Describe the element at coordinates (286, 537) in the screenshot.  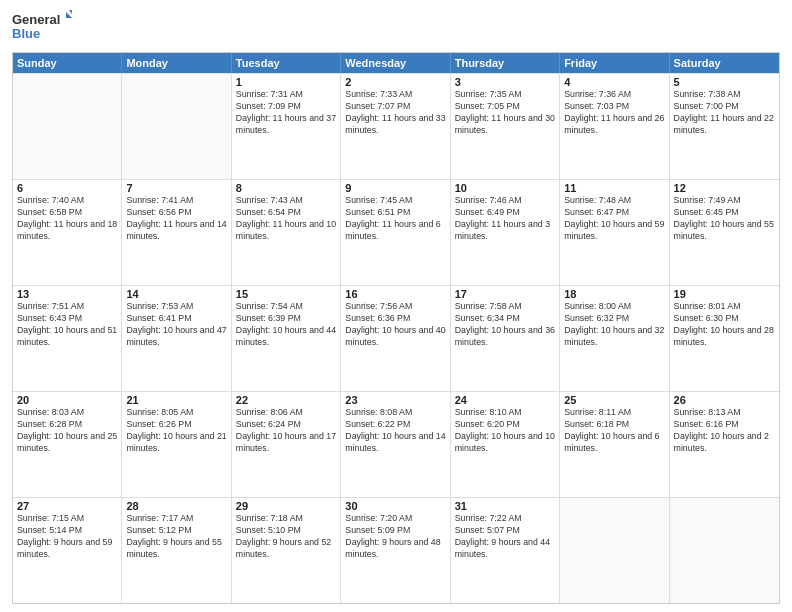
I see `cell-text: Sunrise: 7:18 AM Sunset: 5:10 PM Dayligh…` at that location.